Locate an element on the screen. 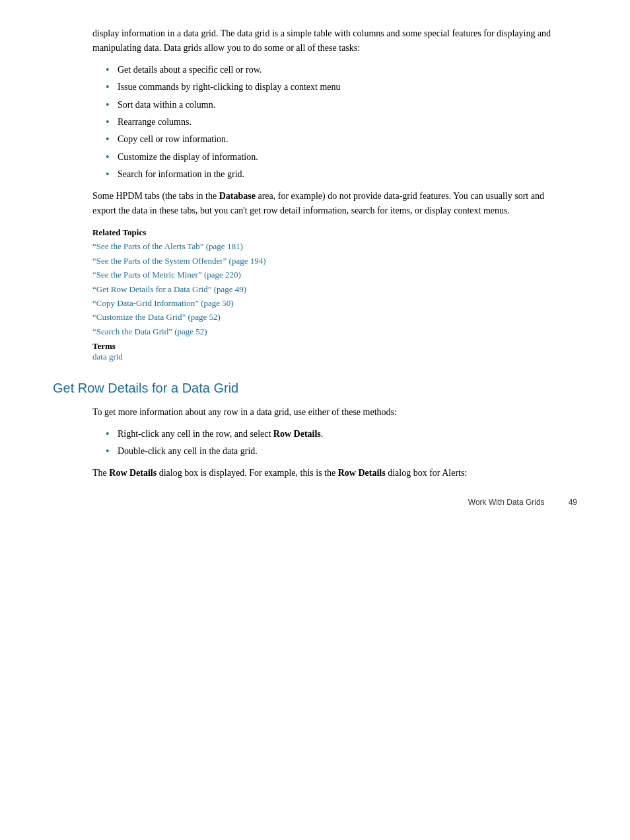 The image size is (630, 840). footer-separator is located at coordinates (556, 502).